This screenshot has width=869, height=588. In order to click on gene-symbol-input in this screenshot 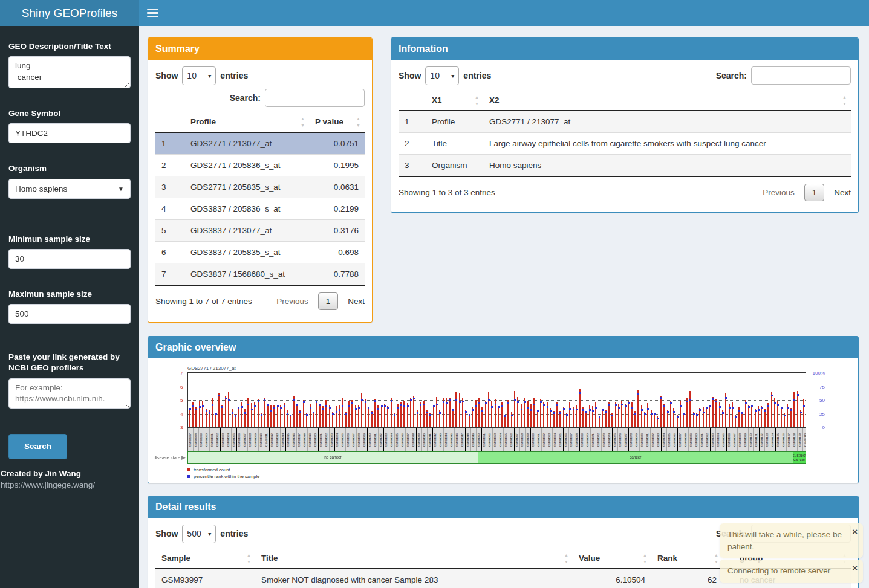, I will do `click(70, 133)`.